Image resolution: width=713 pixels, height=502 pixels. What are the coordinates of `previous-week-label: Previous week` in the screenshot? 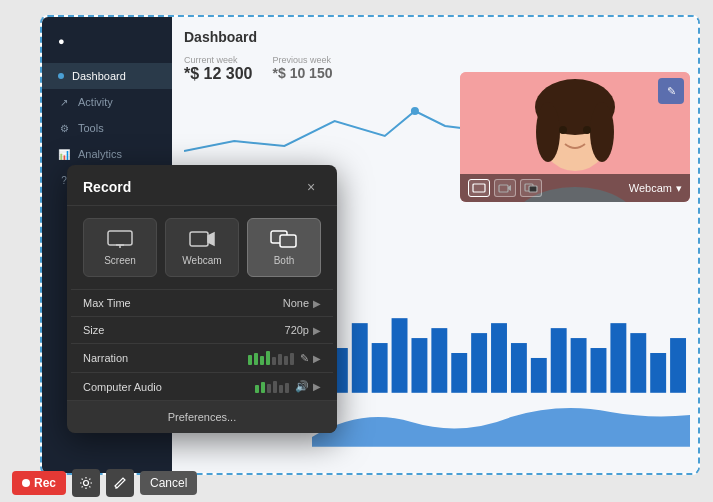 It's located at (303, 60).